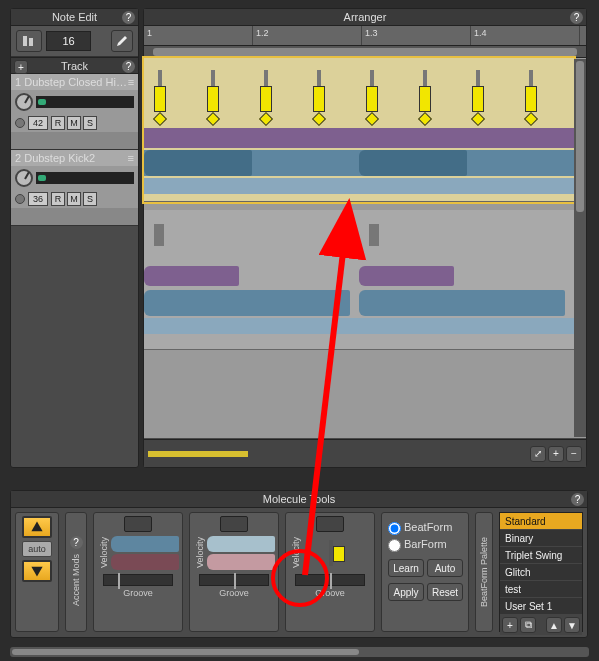 Image resolution: width=599 pixels, height=661 pixels. Describe the element at coordinates (37, 571) in the screenshot. I see `accent-down-button` at that location.